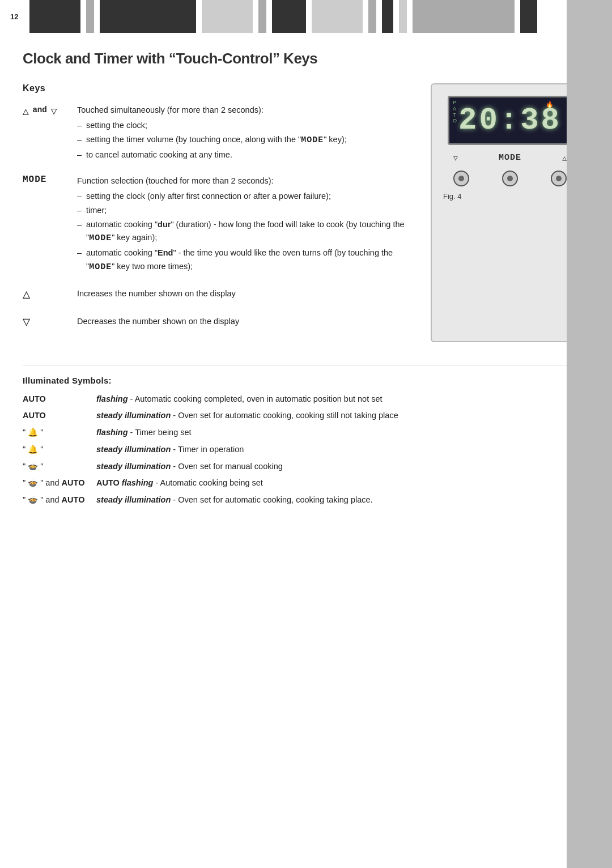  I want to click on keys-label: Keys, so click(218, 88).